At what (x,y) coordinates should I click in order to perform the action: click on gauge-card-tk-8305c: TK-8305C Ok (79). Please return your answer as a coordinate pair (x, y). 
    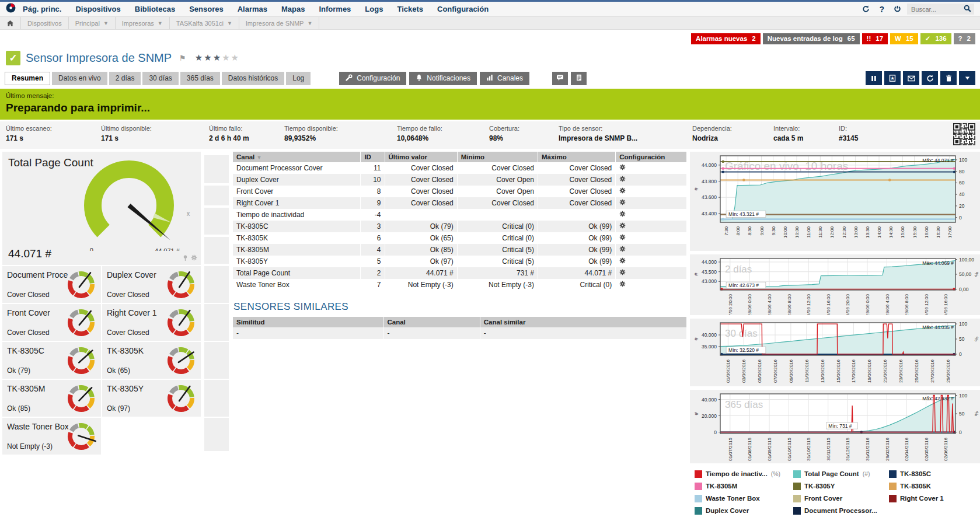
    Looking at the image, I should click on (51, 361).